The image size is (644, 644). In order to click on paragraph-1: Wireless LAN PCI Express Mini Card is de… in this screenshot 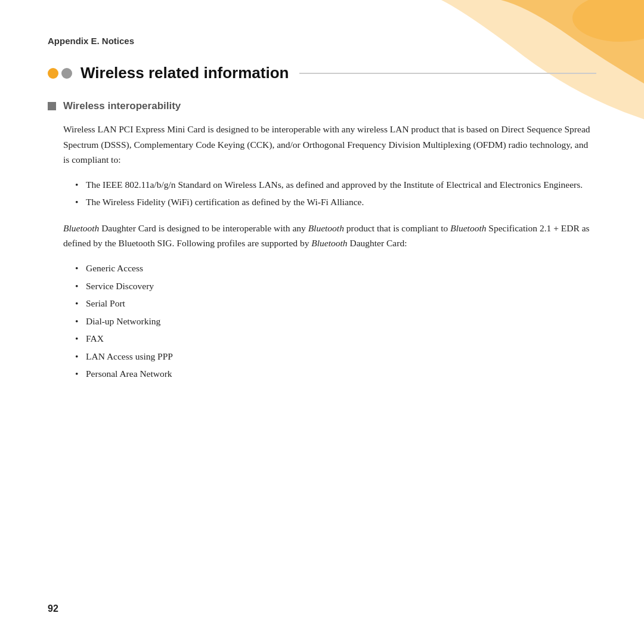, I will do `click(330, 144)`.